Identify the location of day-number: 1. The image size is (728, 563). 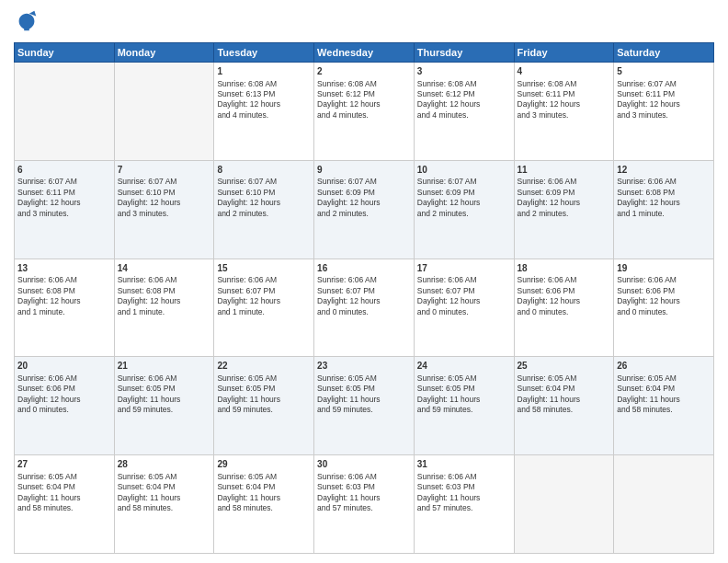
(264, 72).